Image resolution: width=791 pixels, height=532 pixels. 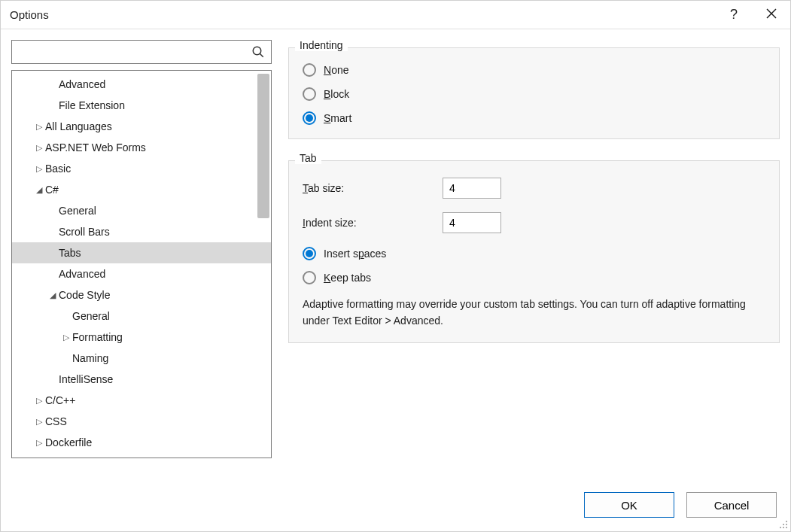 What do you see at coordinates (348, 278) in the screenshot?
I see `keep-tabs-label: Keep tabs` at bounding box center [348, 278].